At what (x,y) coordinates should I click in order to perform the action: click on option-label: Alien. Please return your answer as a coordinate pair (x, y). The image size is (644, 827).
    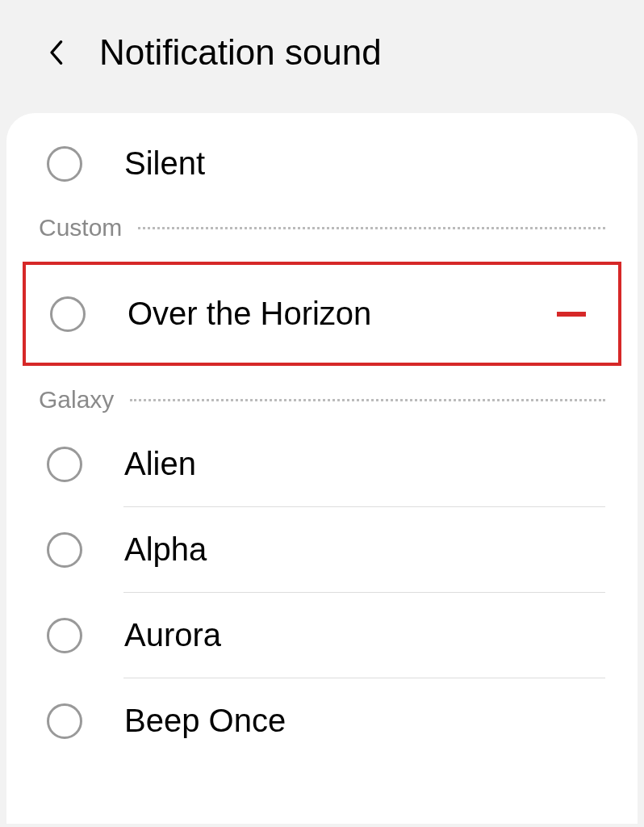
    Looking at the image, I should click on (361, 464).